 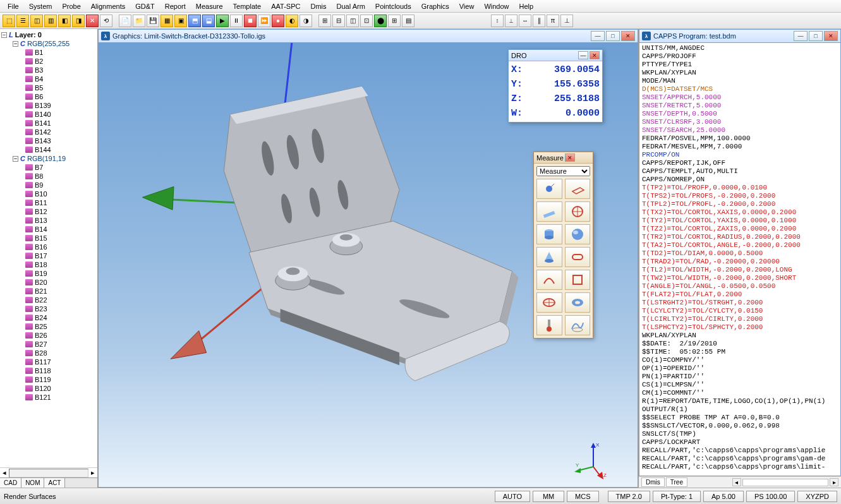 I want to click on toolbar-btn: ◧, so click(x=64, y=21).